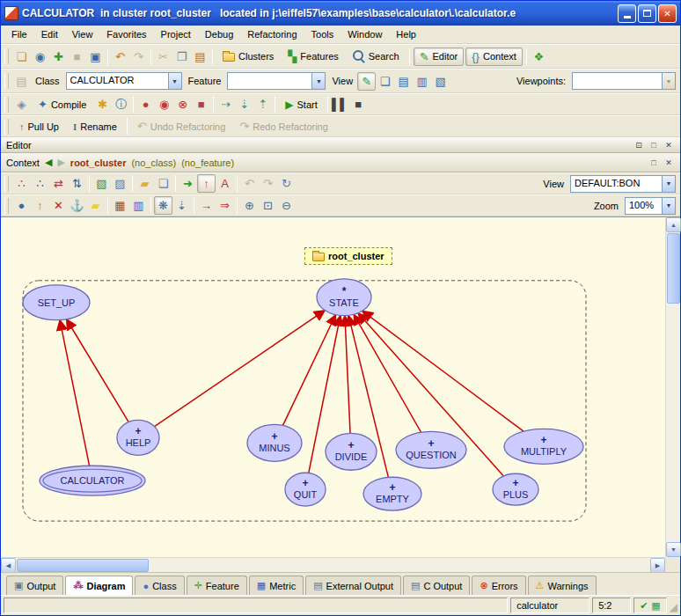 This screenshot has height=616, width=681. What do you see at coordinates (287, 206) in the screenshot?
I see `zoom-out-icon: ⊖` at bounding box center [287, 206].